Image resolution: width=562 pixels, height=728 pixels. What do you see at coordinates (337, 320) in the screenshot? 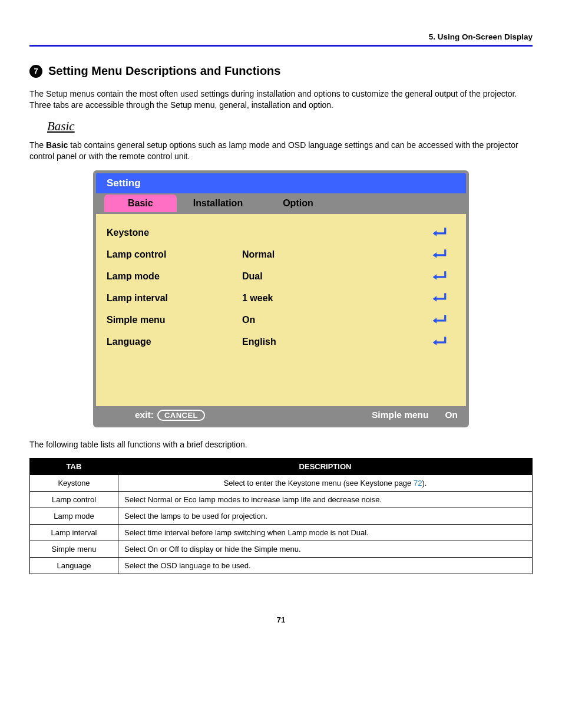
I see `osd-item-value: On` at bounding box center [337, 320].